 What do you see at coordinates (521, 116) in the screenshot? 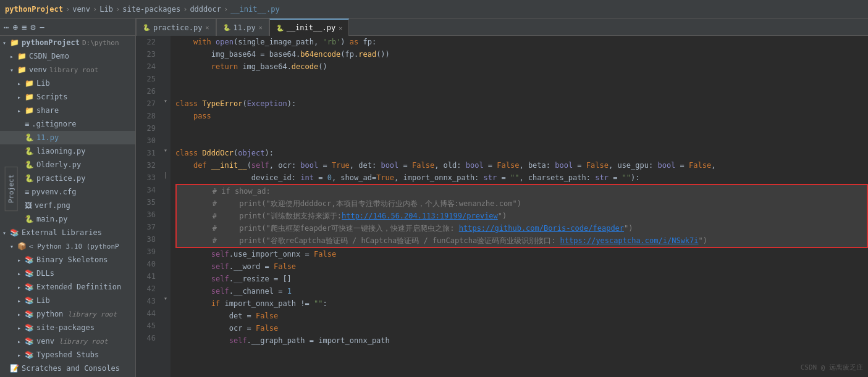
I see `code-line: pass` at bounding box center [521, 116].